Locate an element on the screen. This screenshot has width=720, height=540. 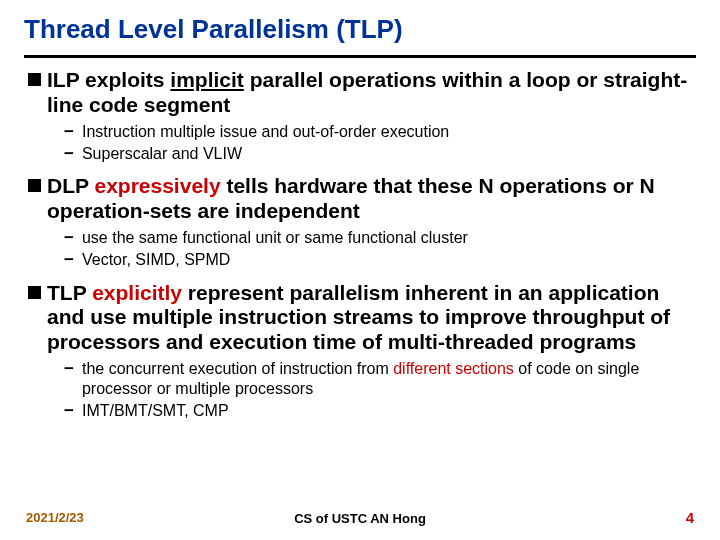
bullet-ilp-underlined: implicit is located at coordinates (207, 80).